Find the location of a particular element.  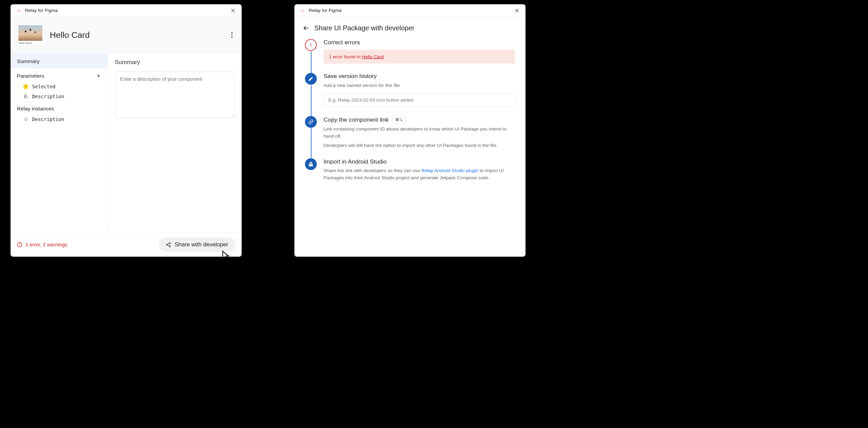

page-header: Share UI Package with developer is located at coordinates (410, 27).